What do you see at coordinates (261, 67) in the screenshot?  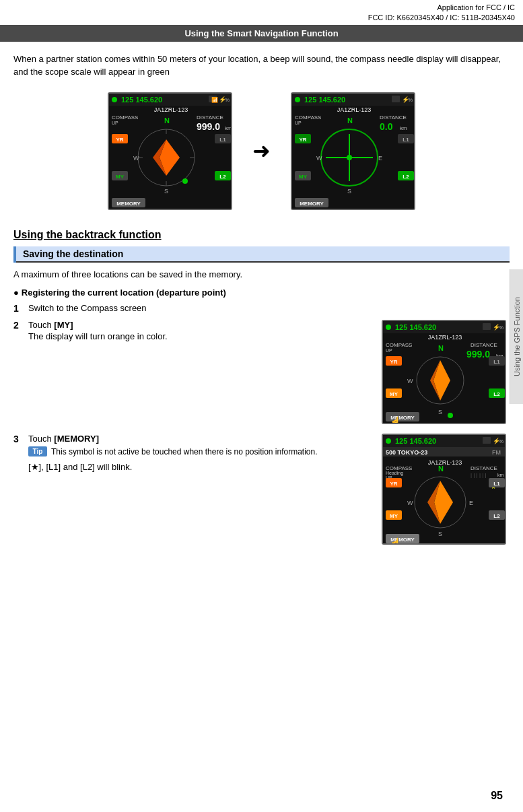 I see `intro-text: When a partner station comes within 50 m…` at bounding box center [261, 67].